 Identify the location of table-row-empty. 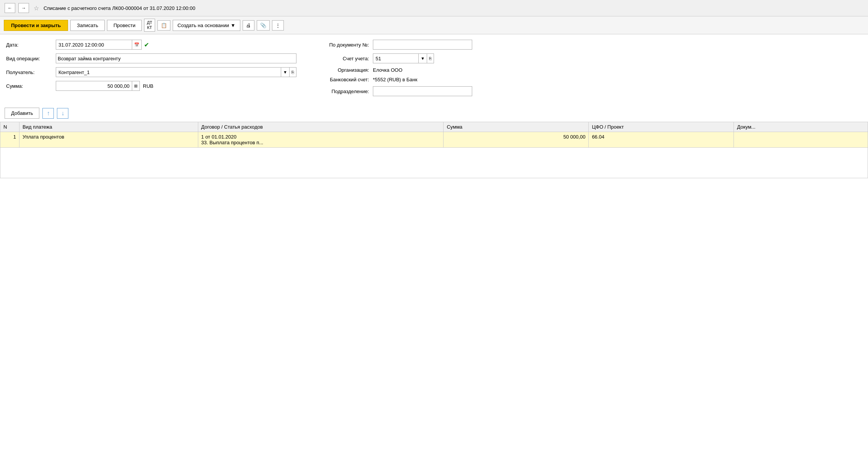
(434, 163).